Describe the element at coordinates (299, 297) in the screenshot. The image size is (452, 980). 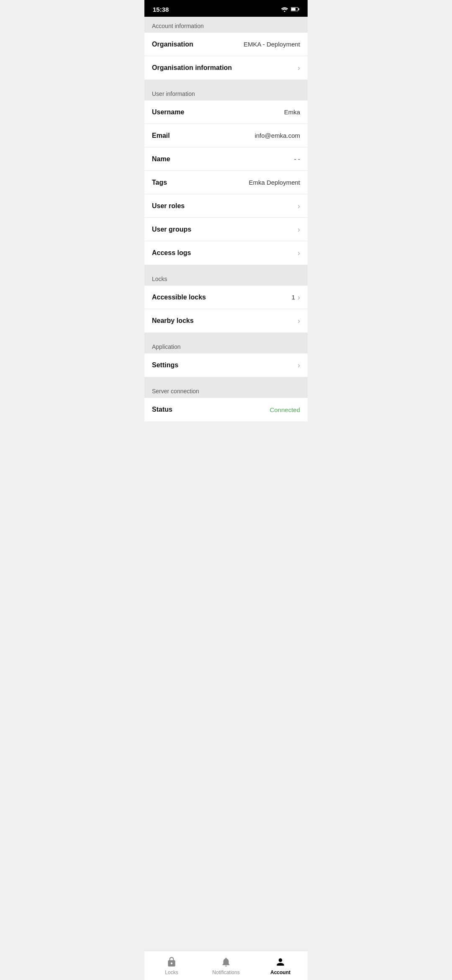
I see `accessible-locks-chevron: ›` at that location.